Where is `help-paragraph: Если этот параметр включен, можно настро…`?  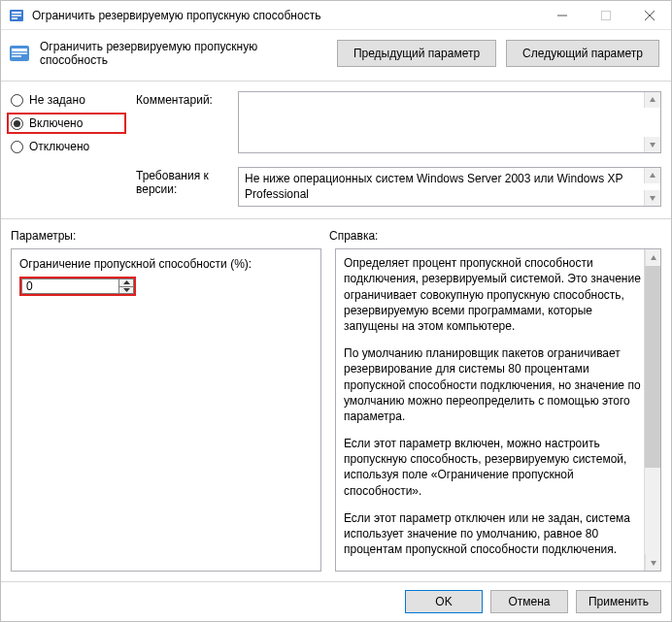
help-paragraph: Если этот параметр включен, можно настро… is located at coordinates (492, 468).